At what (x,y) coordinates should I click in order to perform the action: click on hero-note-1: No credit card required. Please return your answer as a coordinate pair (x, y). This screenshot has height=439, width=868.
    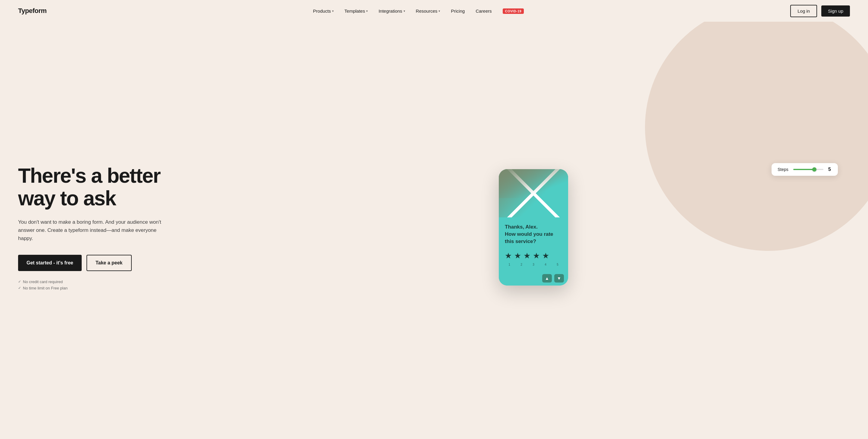
    Looking at the image, I should click on (108, 282).